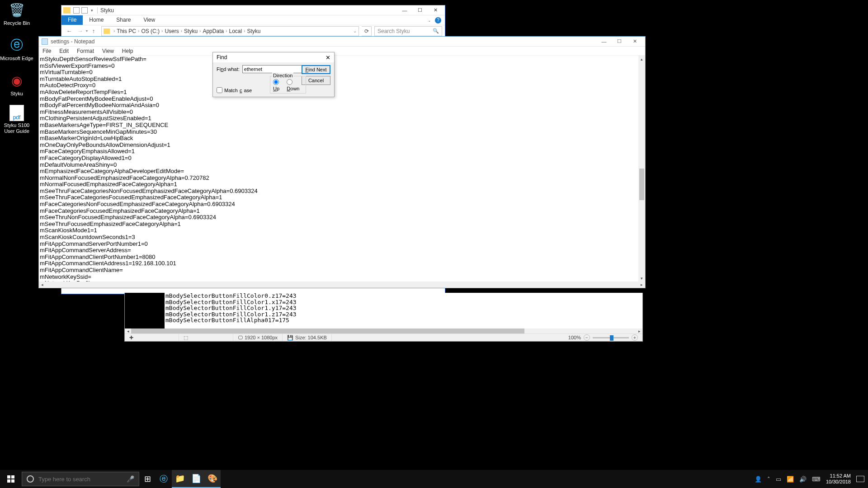 Image resolution: width=868 pixels, height=488 pixels. I want to click on explorer-titlebar: ▾ Styku — ☐ ✕, so click(253, 10).